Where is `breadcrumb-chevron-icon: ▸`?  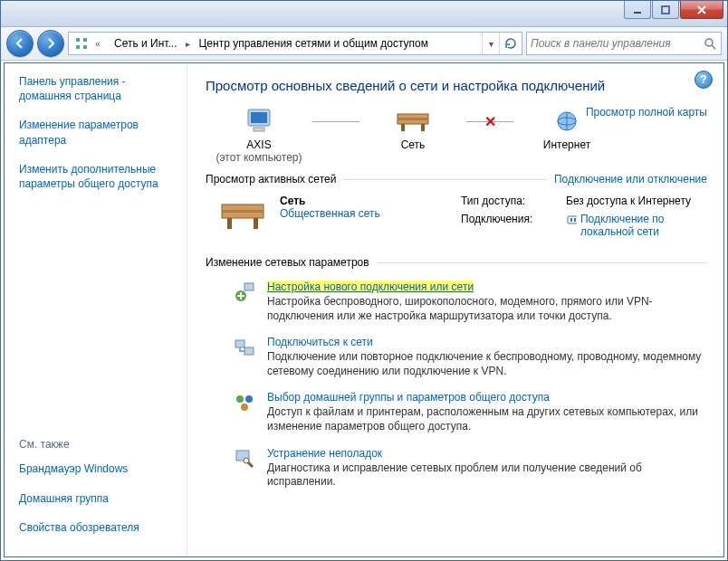 breadcrumb-chevron-icon: ▸ is located at coordinates (187, 43).